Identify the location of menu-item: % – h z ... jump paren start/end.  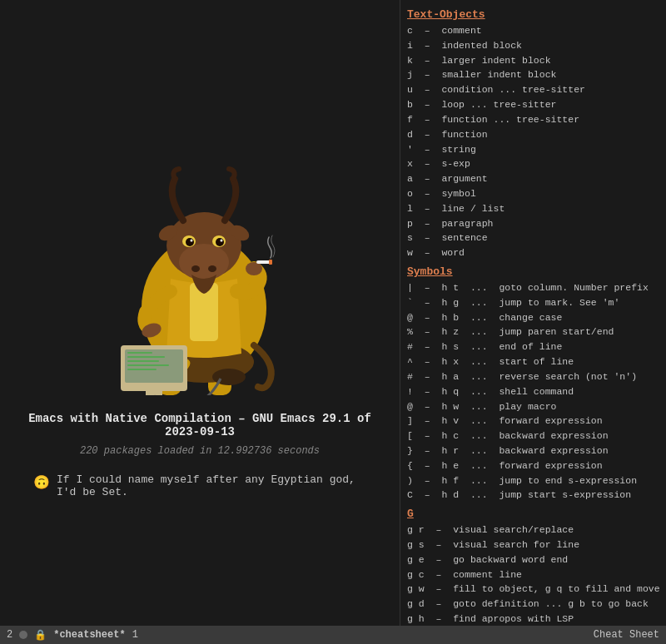
(533, 332).